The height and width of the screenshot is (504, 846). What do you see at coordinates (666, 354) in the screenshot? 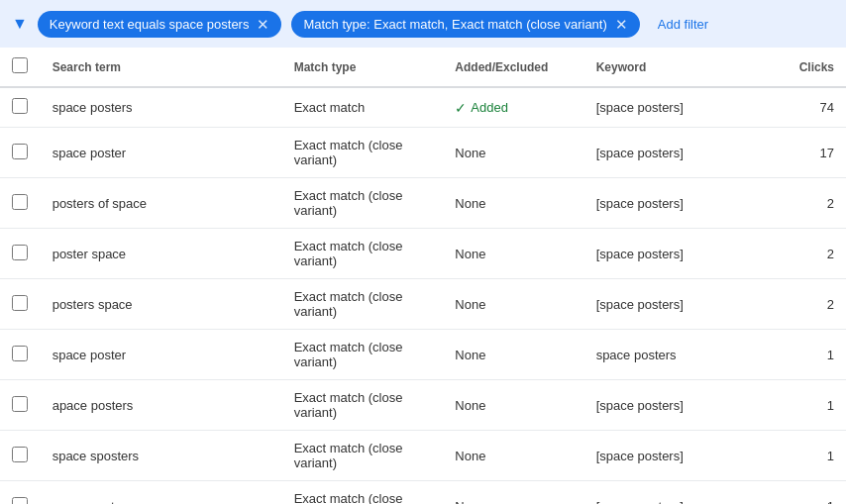
I see `row-keyword: space posters` at bounding box center [666, 354].